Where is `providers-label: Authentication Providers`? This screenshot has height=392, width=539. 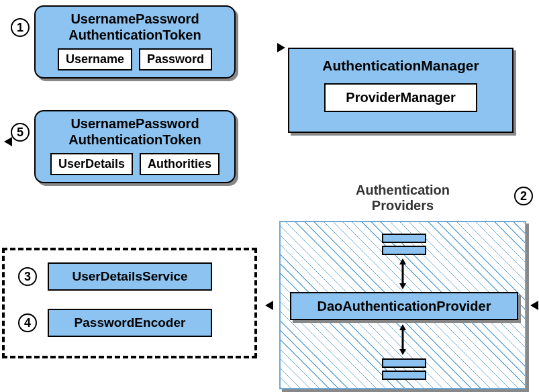
providers-label: Authentication Providers is located at coordinates (403, 198).